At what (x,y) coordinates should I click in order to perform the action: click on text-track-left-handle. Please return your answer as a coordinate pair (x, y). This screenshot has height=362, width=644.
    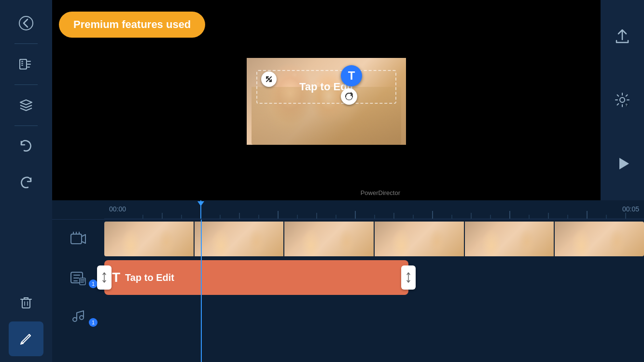
    Looking at the image, I should click on (104, 278).